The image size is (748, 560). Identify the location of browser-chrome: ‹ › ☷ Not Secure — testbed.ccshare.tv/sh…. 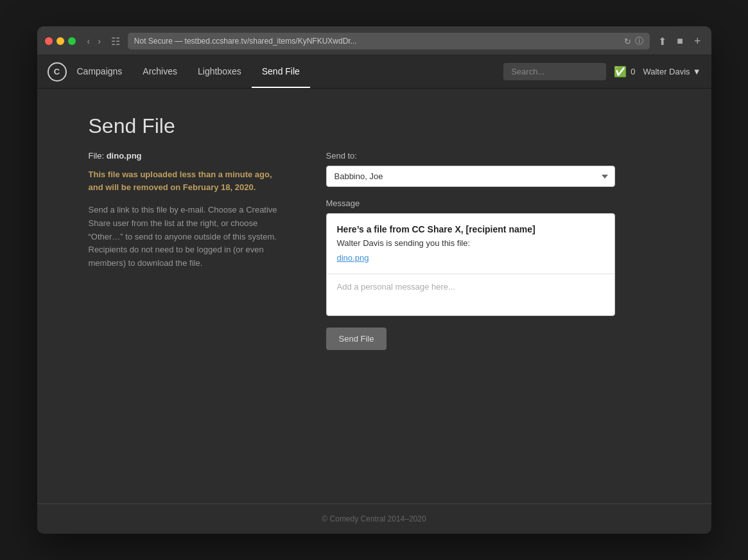
(374, 41).